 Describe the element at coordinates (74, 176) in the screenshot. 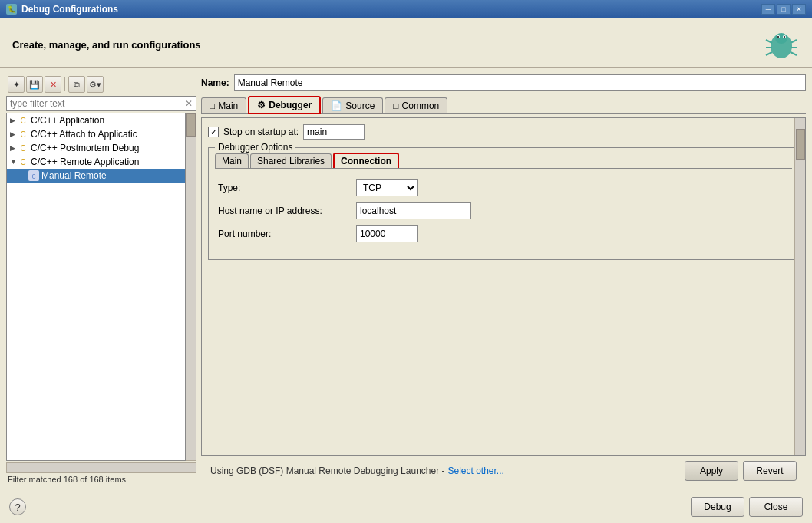

I see `tree-label-manual: Manual Remote` at that location.